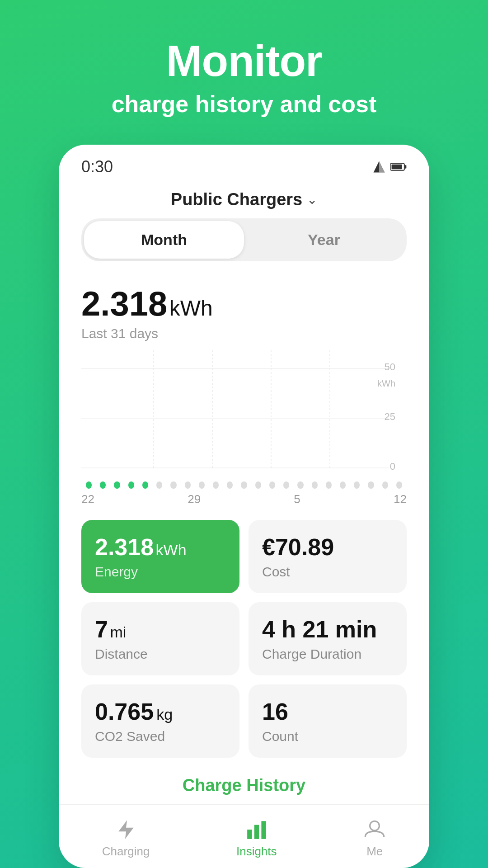 The width and height of the screenshot is (488, 868). I want to click on stat-co2-value: 0.765, so click(124, 712).